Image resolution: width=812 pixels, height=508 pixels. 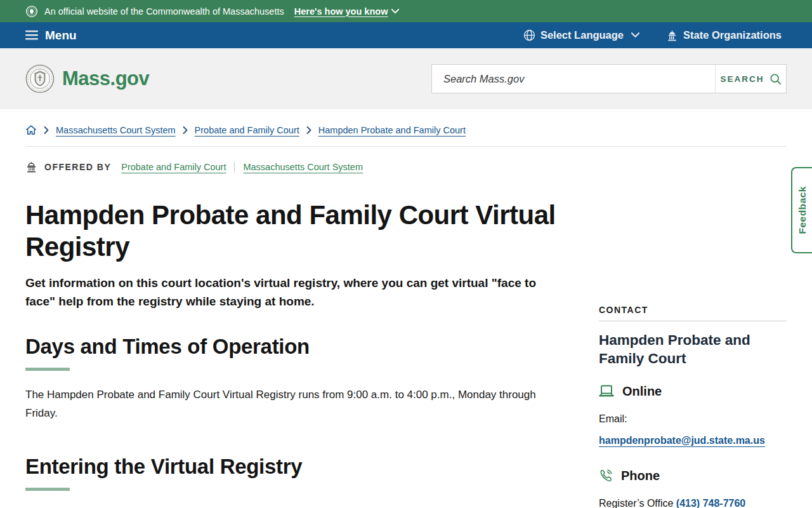 I want to click on offered-by-label: OFFERED BY, so click(x=77, y=167).